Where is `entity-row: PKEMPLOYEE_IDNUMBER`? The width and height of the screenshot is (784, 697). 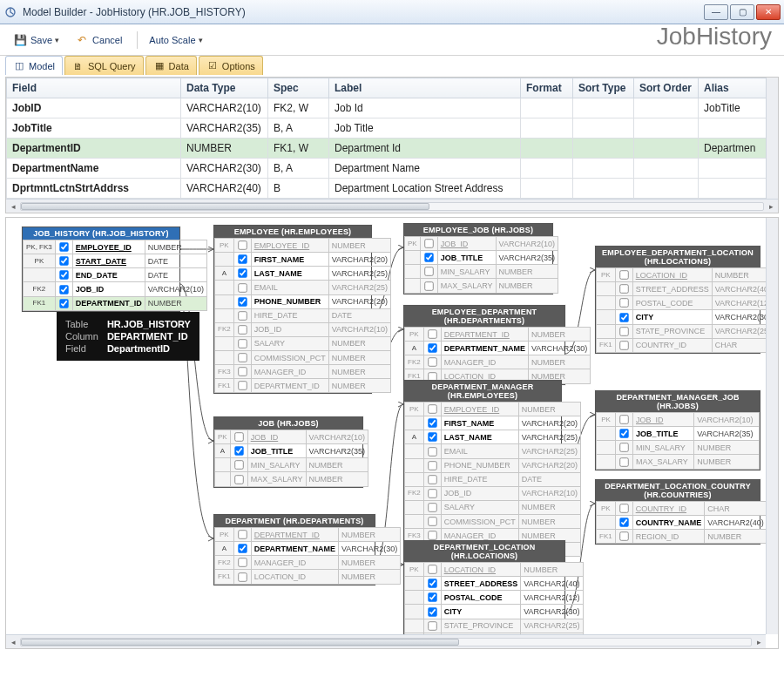
entity-row: PKEMPLOYEE_IDNUMBER is located at coordinates (303, 246).